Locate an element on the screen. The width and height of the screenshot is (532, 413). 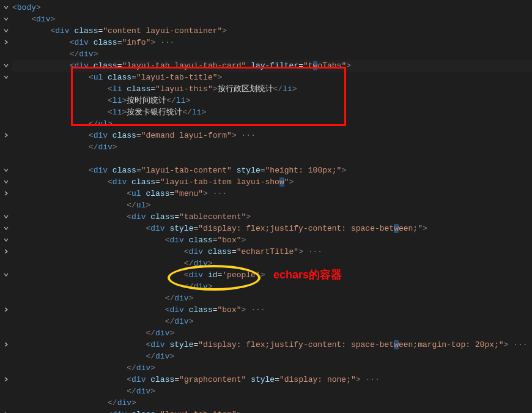
code-line: <ul class="menu"> ··· is located at coordinates (272, 193).